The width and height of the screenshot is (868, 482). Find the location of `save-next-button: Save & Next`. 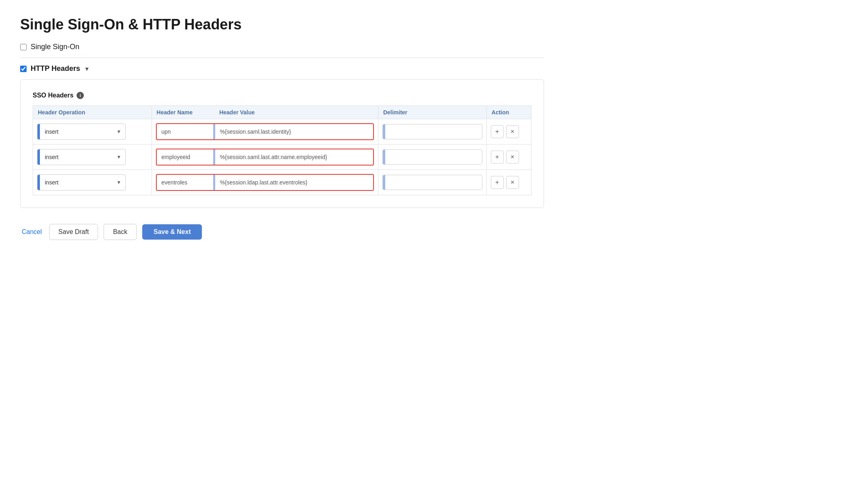

save-next-button: Save & Next is located at coordinates (172, 232).